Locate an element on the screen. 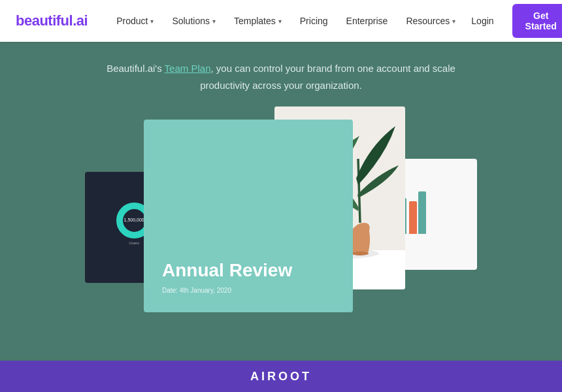 This screenshot has width=562, height=392. nav-item-pricing: Pricing is located at coordinates (314, 21).